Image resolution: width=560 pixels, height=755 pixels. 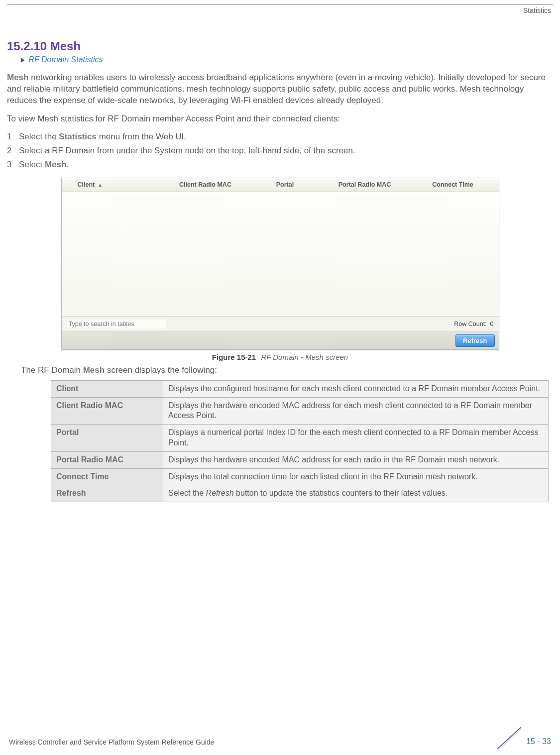 I want to click on table-row: Client Displays the configured hostname …, so click(x=300, y=389).